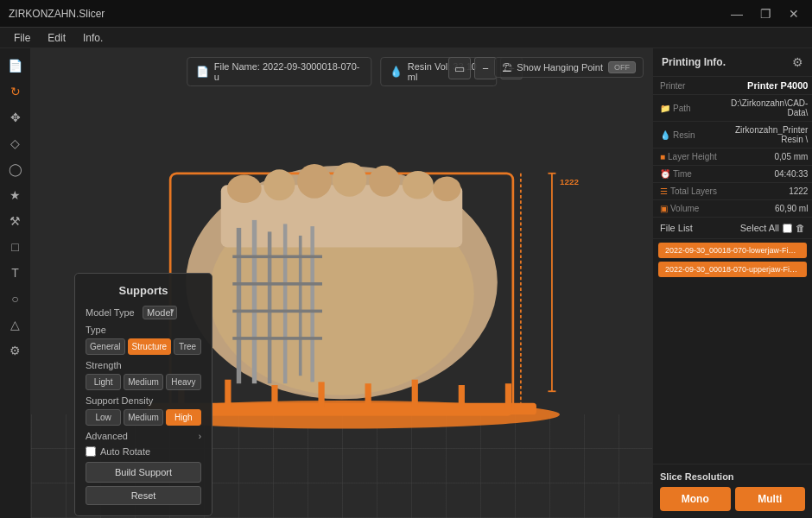 This screenshot has width=812, height=518. What do you see at coordinates (16, 351) in the screenshot?
I see `sidebar-icon-settings: ⚙` at bounding box center [16, 351].